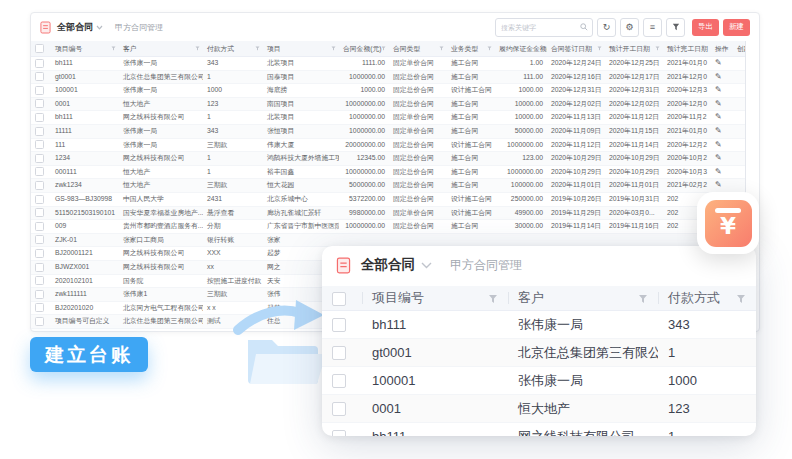 This screenshot has height=459, width=792. Describe the element at coordinates (652, 28) in the screenshot. I see `columns-button: ≡` at that location.